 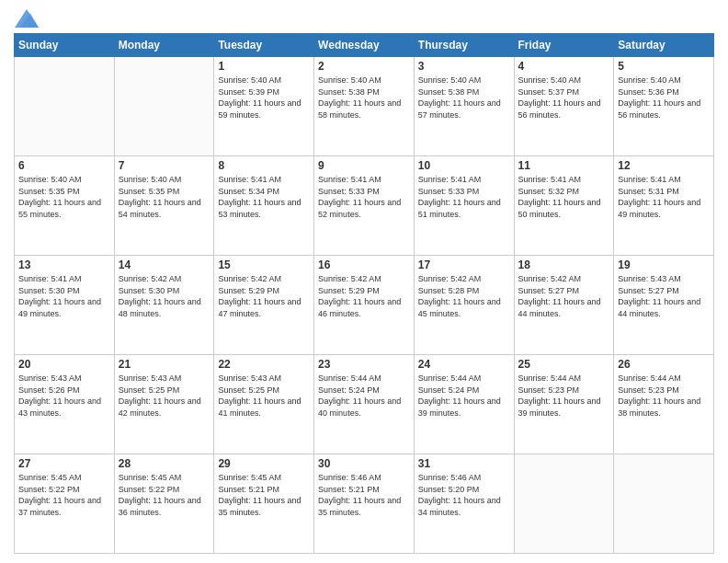 I want to click on day-number: 29, so click(x=264, y=464).